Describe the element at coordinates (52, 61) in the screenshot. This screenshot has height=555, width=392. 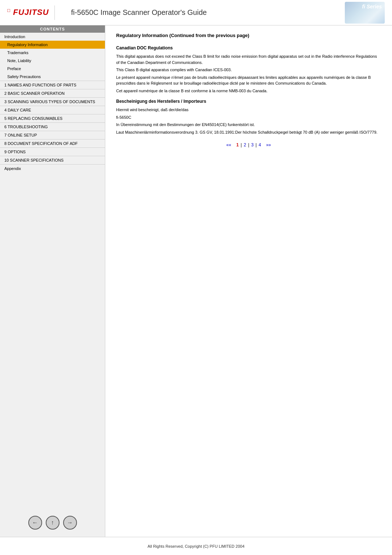
I see `sidebar-item-note-liability: Note, Liability` at that location.